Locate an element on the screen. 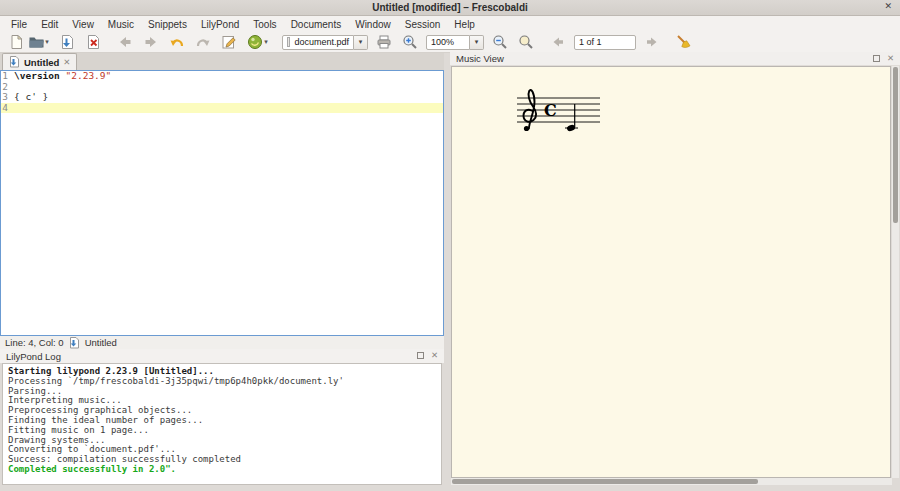 This screenshot has width=900, height=491. title-bar: Untitled [modified] – Frescobaldi ✕ is located at coordinates (450, 8).